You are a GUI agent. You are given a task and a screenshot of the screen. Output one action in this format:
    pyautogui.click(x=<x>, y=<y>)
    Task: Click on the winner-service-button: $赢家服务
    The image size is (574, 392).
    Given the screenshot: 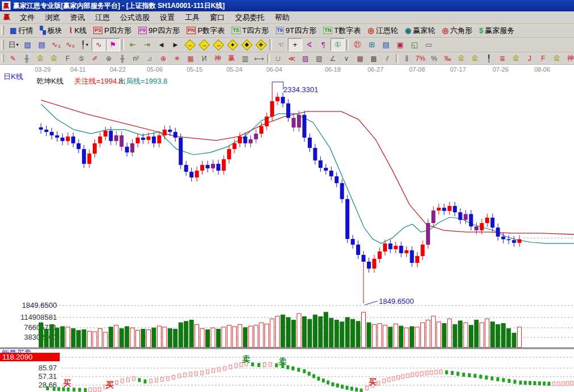 What is the action you would take?
    pyautogui.click(x=497, y=31)
    